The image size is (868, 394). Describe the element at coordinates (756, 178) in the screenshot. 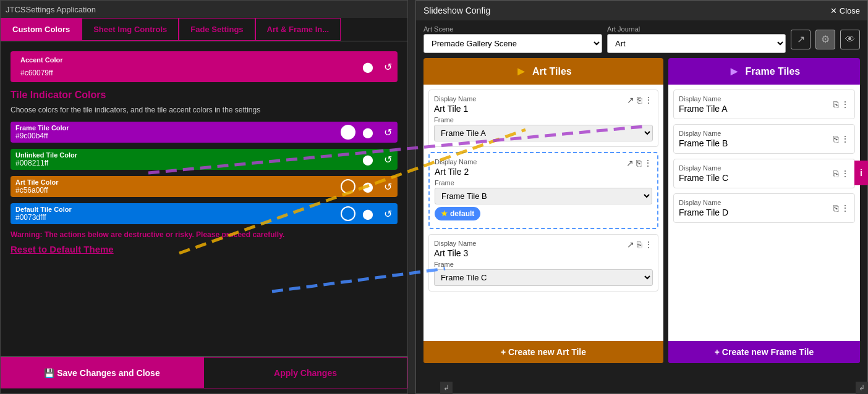

I see `frame-tile-c-value: Frame Tile C` at that location.